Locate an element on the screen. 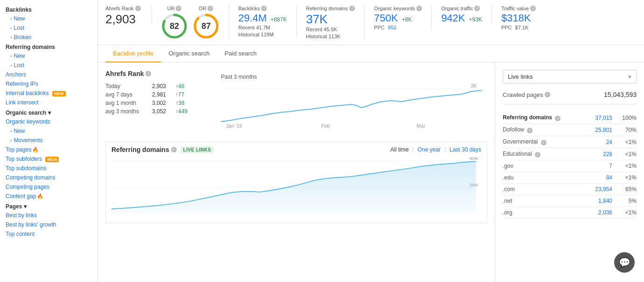 Image resolution: width=644 pixels, height=282 pixels. stats-bar: Ahrefs Rank i 2,903 UR i 82 is located at coordinates (371, 22).